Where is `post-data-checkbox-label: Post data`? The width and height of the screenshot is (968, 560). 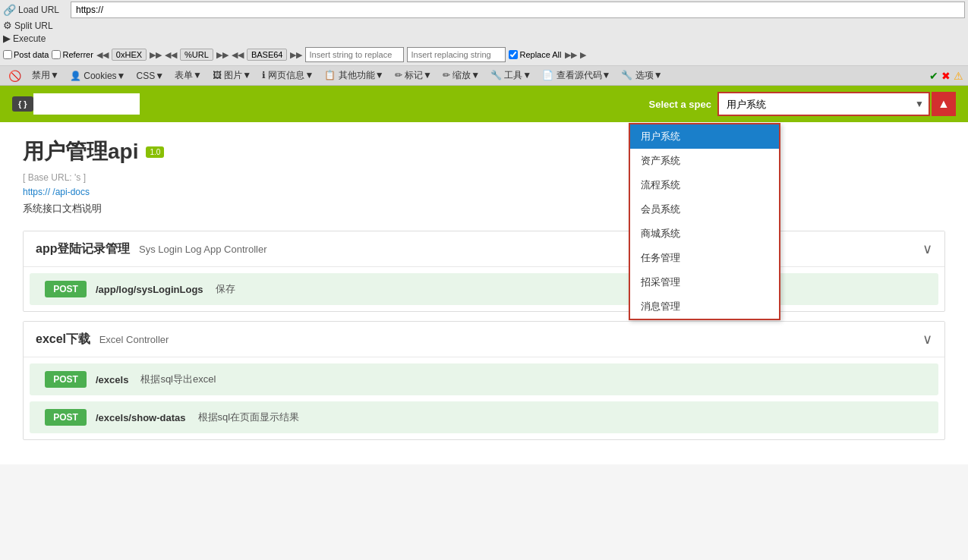
post-data-checkbox-label: Post data is located at coordinates (26, 55).